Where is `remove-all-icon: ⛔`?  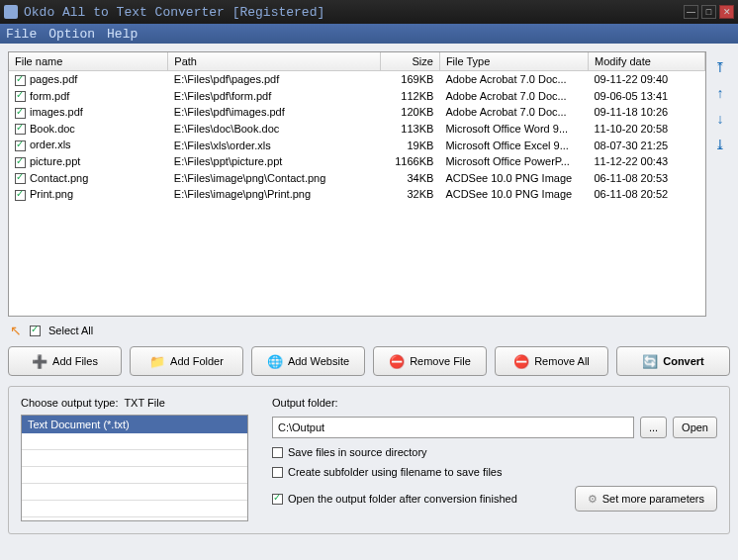 remove-all-icon: ⛔ is located at coordinates (521, 361).